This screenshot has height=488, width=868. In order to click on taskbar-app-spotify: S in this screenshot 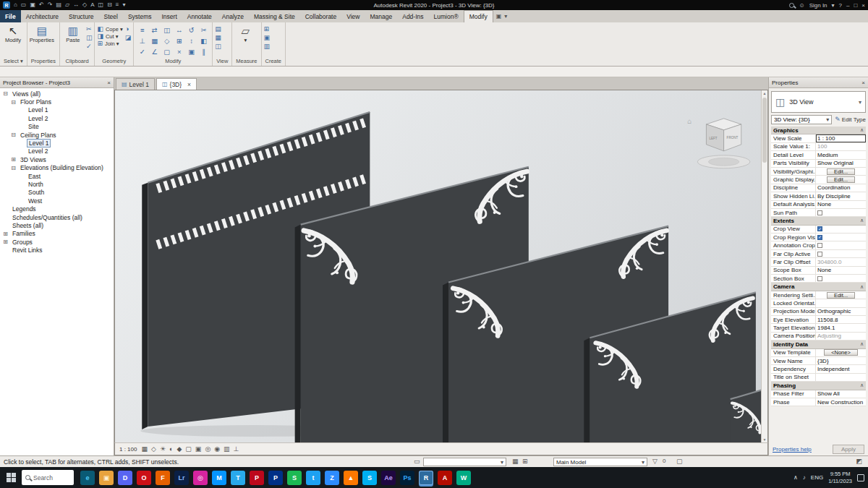, I will do `click(294, 478)`.